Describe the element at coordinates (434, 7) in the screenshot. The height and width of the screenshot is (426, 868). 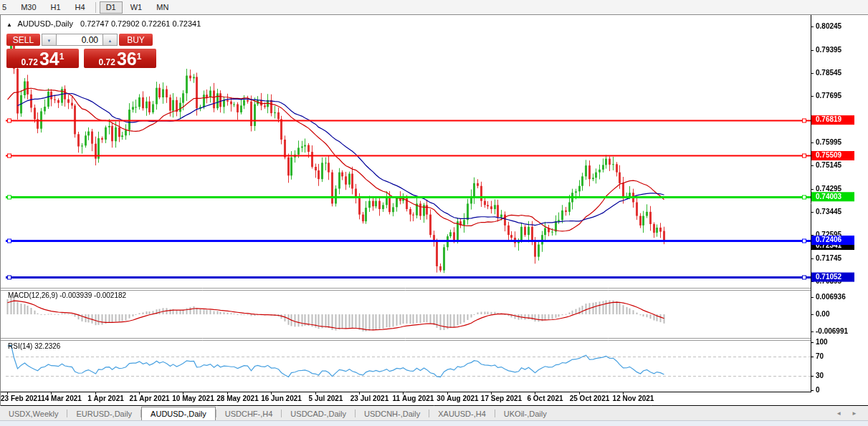
I see `timeframe-toolbar: 5M30H1H4D1W1MN` at that location.